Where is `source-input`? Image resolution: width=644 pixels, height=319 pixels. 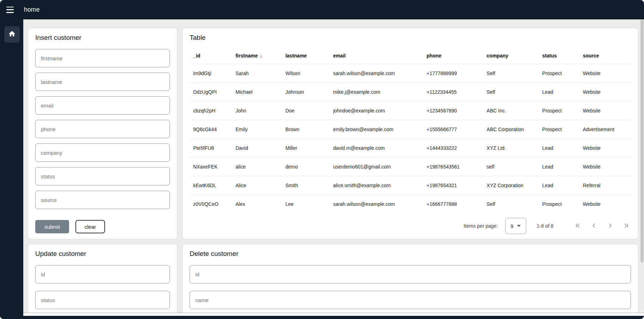
source-input is located at coordinates (103, 200).